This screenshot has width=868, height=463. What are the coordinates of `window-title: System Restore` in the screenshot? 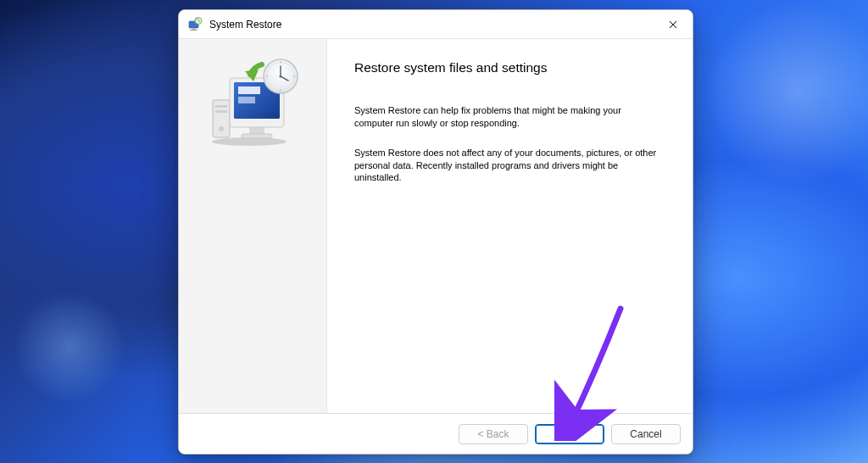 It's located at (431, 25).